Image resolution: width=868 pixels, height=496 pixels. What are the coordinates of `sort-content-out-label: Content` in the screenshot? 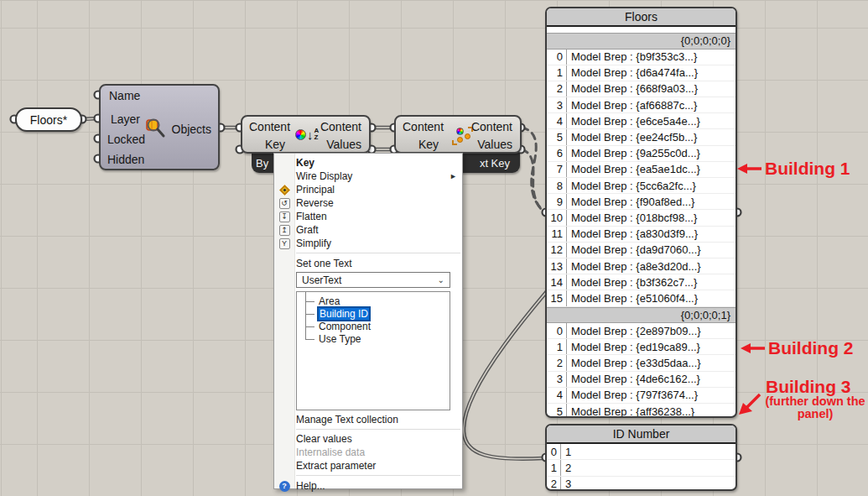 It's located at (340, 127).